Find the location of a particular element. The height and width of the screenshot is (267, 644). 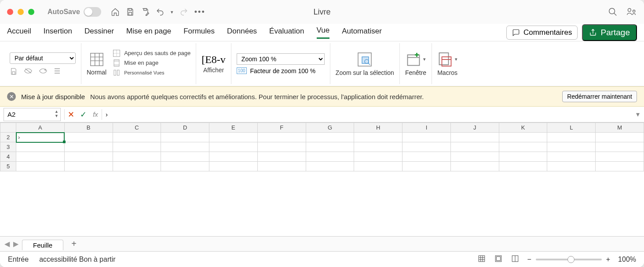

name-box: A2 ▲▼ is located at coordinates (32, 115).